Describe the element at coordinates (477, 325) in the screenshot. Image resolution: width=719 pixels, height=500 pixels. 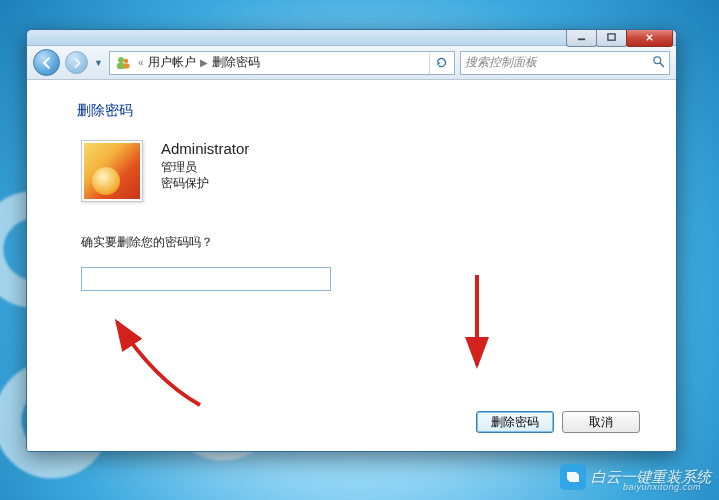
I see `annotation-arrow-button` at that location.